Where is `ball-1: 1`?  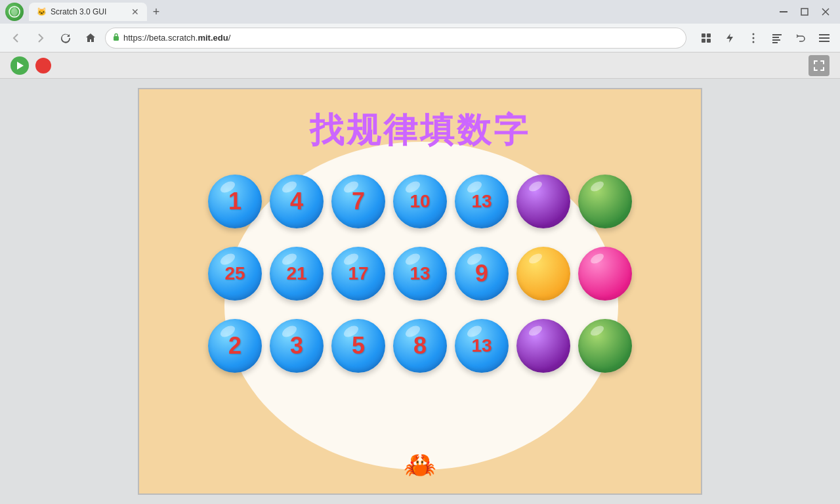 ball-1: 1 is located at coordinates (235, 201).